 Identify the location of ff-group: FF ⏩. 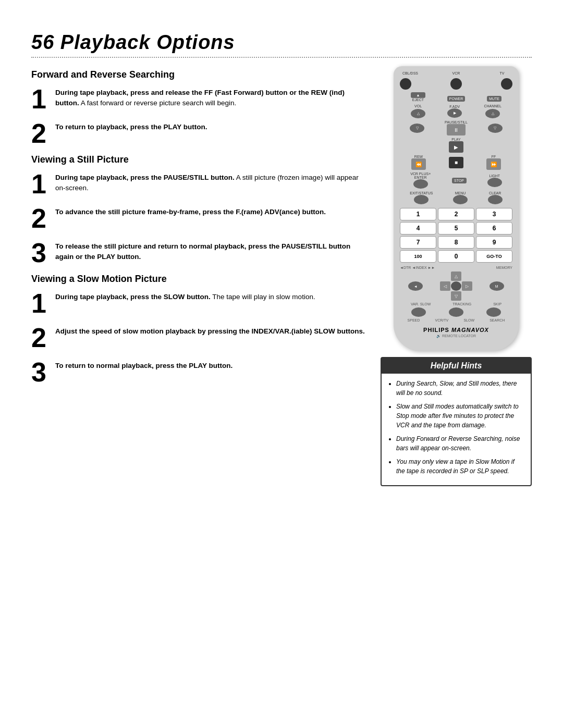
(494, 163).